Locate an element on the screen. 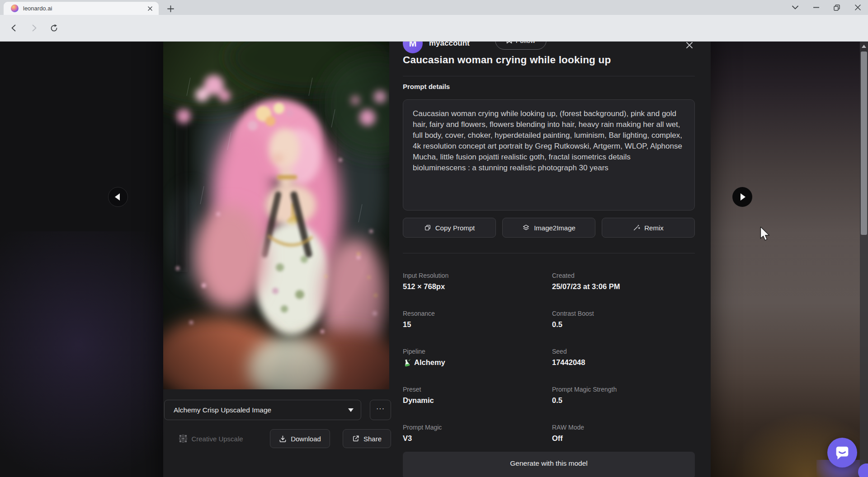 This screenshot has height=477, width=868. chevron-right-icon is located at coordinates (743, 197).